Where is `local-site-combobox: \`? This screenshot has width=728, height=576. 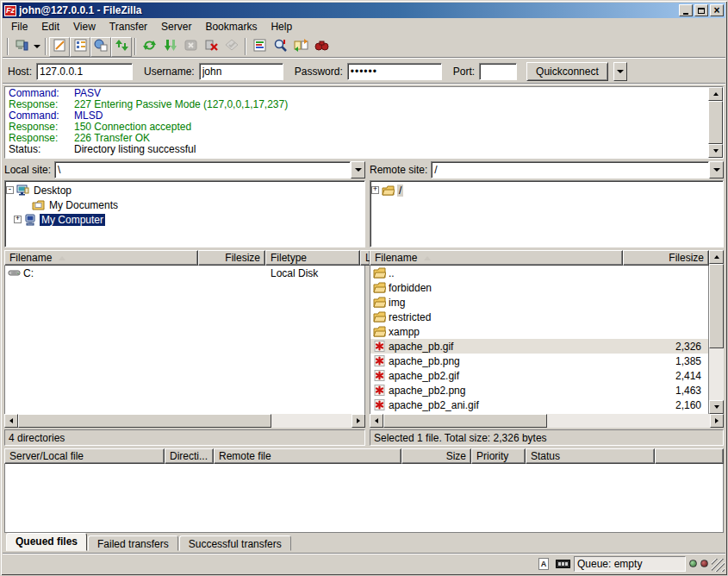 local-site-combobox: \ is located at coordinates (210, 170).